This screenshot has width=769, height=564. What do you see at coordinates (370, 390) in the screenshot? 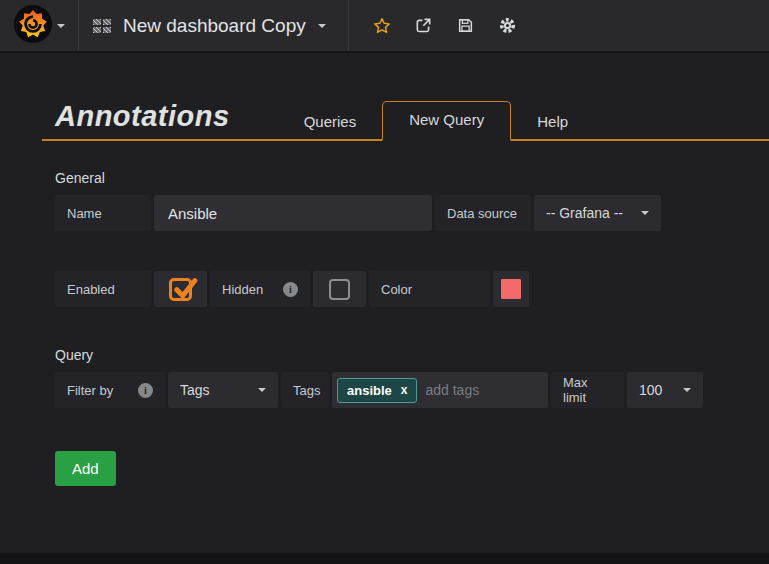
I see `tag-text: ansible` at bounding box center [370, 390].